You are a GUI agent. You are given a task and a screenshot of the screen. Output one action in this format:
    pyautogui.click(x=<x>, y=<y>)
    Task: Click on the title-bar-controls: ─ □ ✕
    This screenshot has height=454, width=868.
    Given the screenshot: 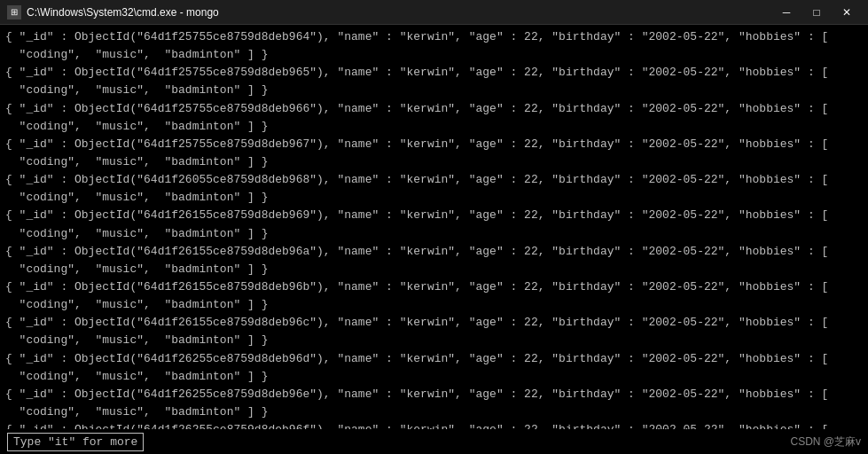 What is the action you would take?
    pyautogui.click(x=817, y=12)
    